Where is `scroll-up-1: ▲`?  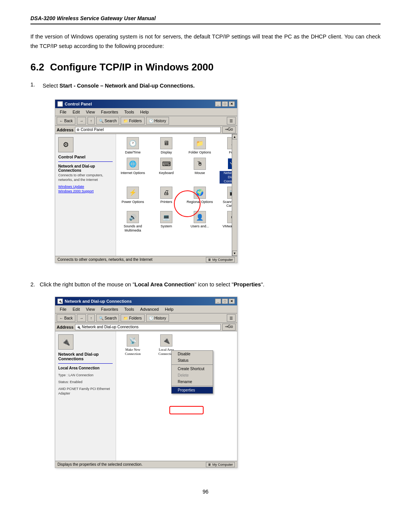 scroll-up-1: ▲ is located at coordinates (235, 137).